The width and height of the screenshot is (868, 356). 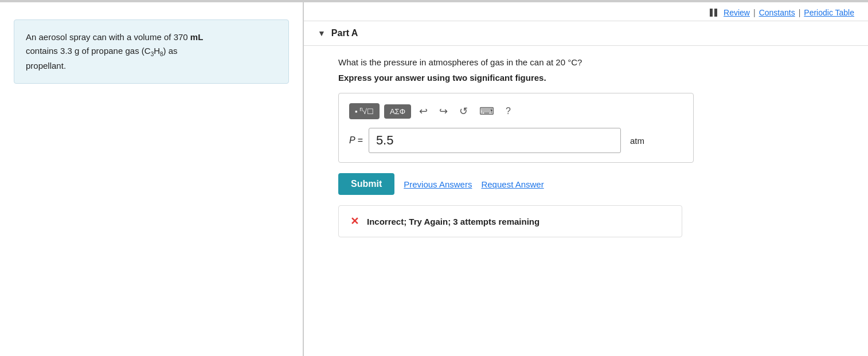 I want to click on p-label: P =, so click(x=356, y=140).